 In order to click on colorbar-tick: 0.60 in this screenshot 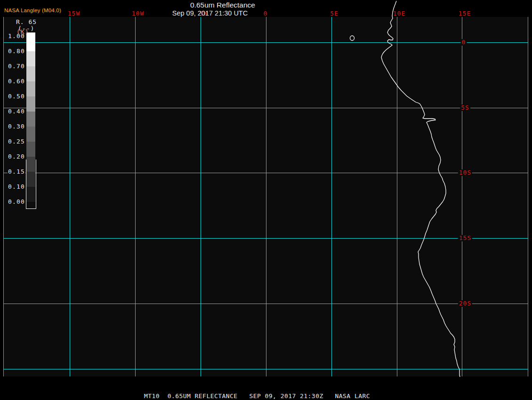, I will do `click(15, 81)`.